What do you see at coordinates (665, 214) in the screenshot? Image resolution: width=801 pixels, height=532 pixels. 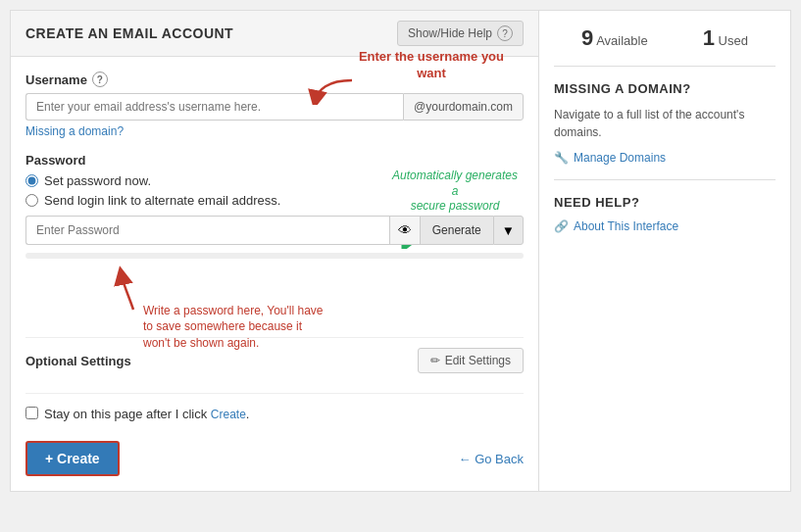 I see `need-help-section: NEED HELP? 🔗 About This Interface` at bounding box center [665, 214].